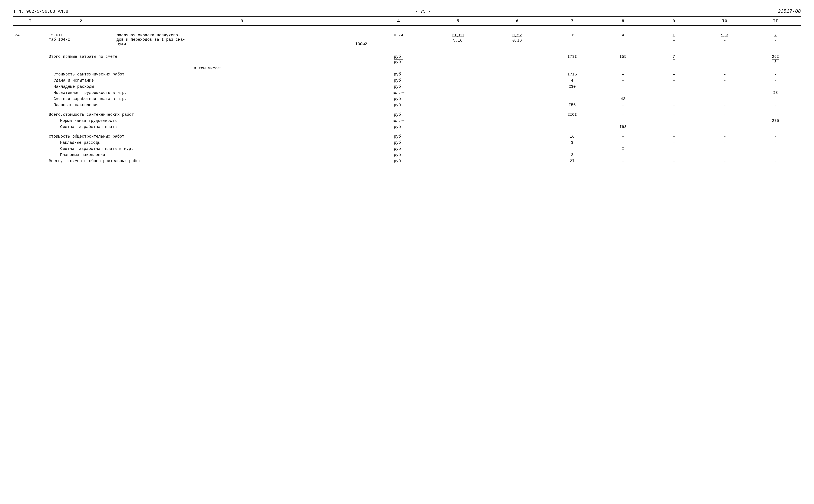  Describe the element at coordinates (407, 21) in the screenshot. I see `column-headers: I 2 3 4 5 6 7 8 9 IO II` at that location.